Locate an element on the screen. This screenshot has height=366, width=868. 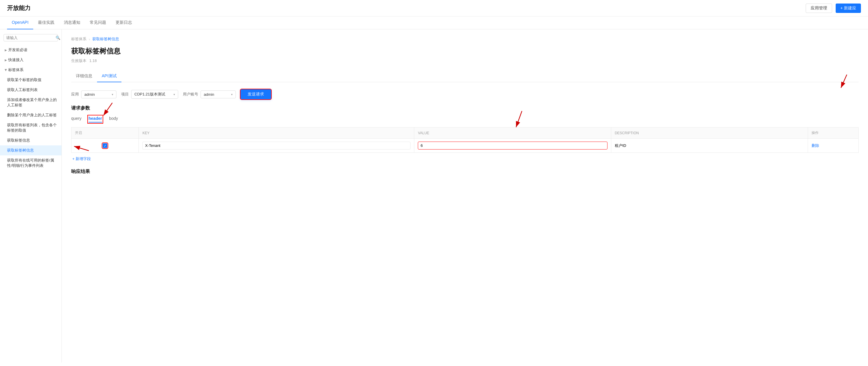
sidebar-item-manual-list: 获取人工标签列表 is located at coordinates (31, 90).